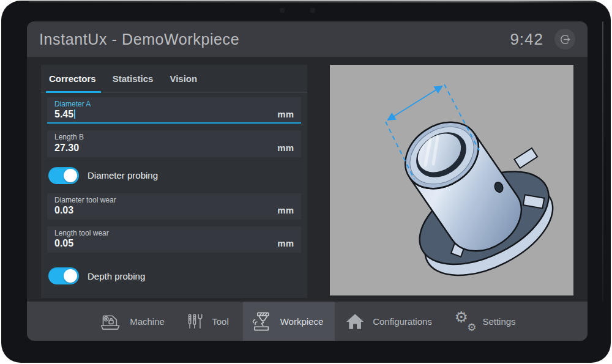 The height and width of the screenshot is (364, 612). I want to click on machine-icon, so click(110, 322).